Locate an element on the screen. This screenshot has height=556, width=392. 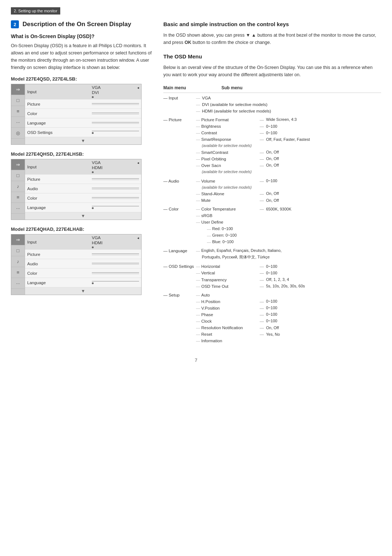
tree-color-subs: —Color Temperature—6500K, 9300K —sRGB —U… is located at coordinates (289, 226).